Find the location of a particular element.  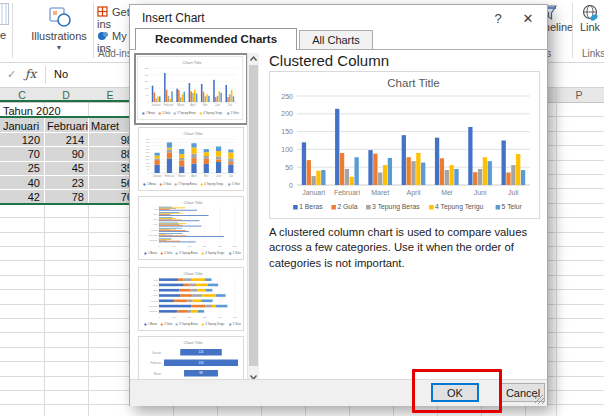

cell-value: 70 is located at coordinates (21, 154).